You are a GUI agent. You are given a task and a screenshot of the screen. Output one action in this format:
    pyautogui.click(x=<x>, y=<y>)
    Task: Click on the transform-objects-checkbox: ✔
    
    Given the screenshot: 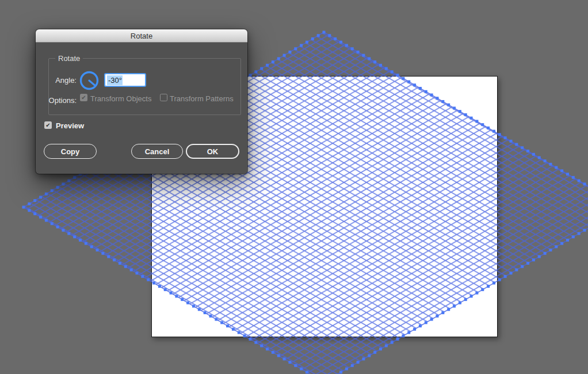 What is the action you would take?
    pyautogui.click(x=84, y=98)
    